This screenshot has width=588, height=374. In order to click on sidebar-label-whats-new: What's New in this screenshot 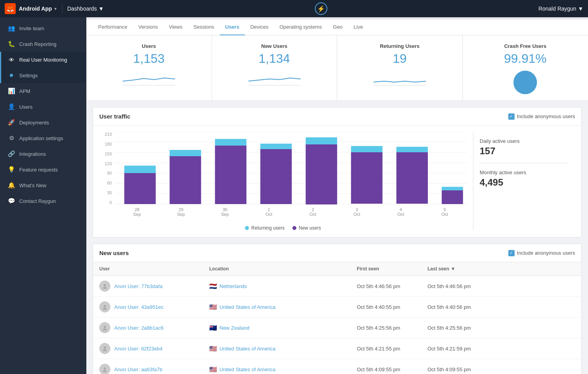, I will do `click(33, 185)`.